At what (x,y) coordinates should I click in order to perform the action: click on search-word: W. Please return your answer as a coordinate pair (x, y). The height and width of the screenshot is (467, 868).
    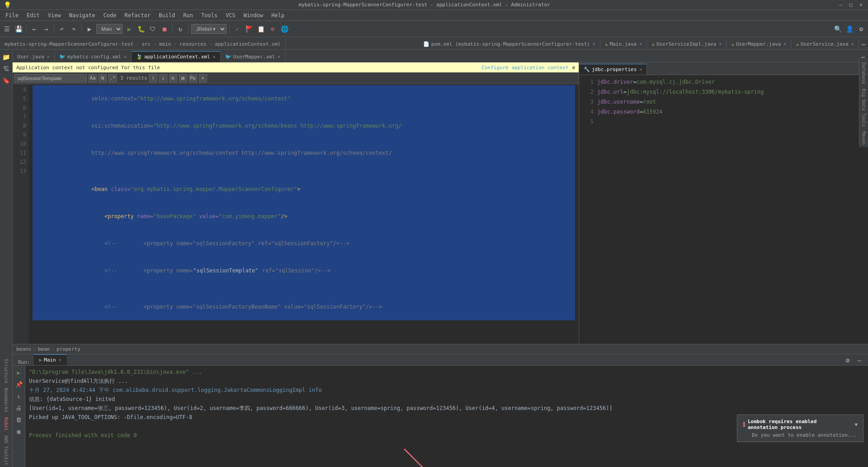
    Looking at the image, I should click on (103, 78).